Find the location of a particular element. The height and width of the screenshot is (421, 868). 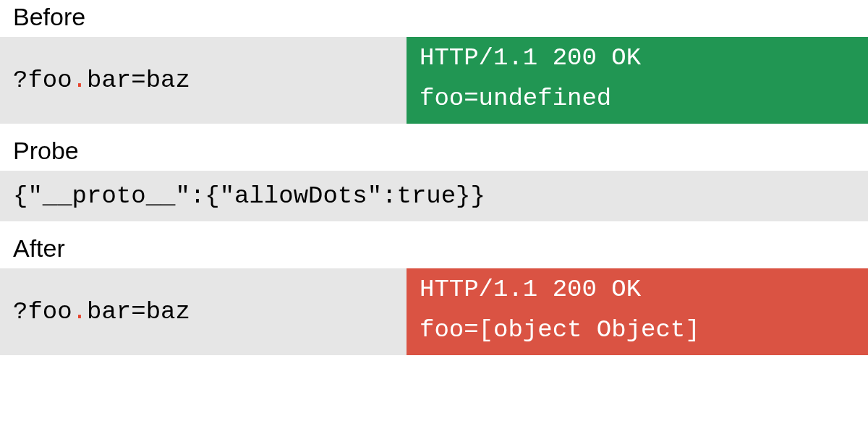

before-request-suffix: bar=baz is located at coordinates (139, 80).